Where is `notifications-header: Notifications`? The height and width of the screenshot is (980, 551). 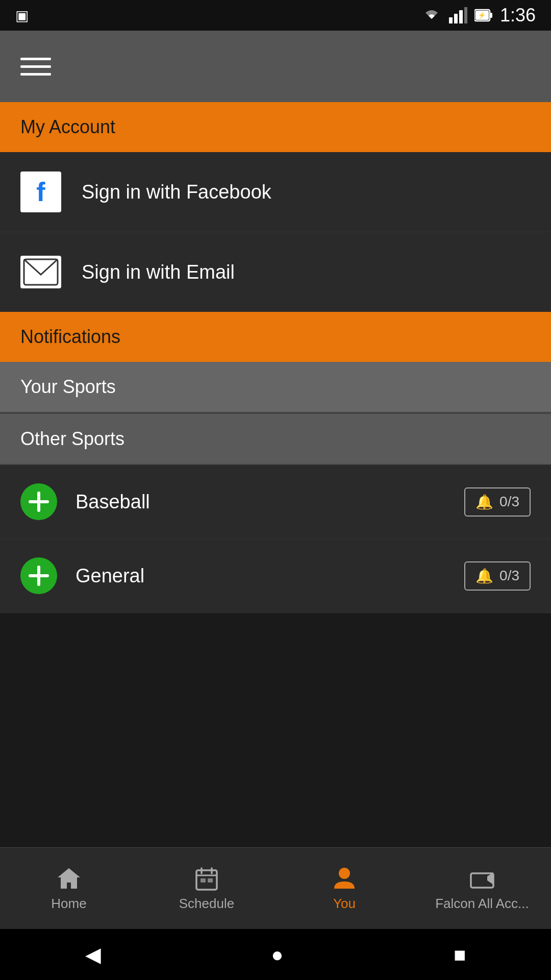 notifications-header: Notifications is located at coordinates (276, 337).